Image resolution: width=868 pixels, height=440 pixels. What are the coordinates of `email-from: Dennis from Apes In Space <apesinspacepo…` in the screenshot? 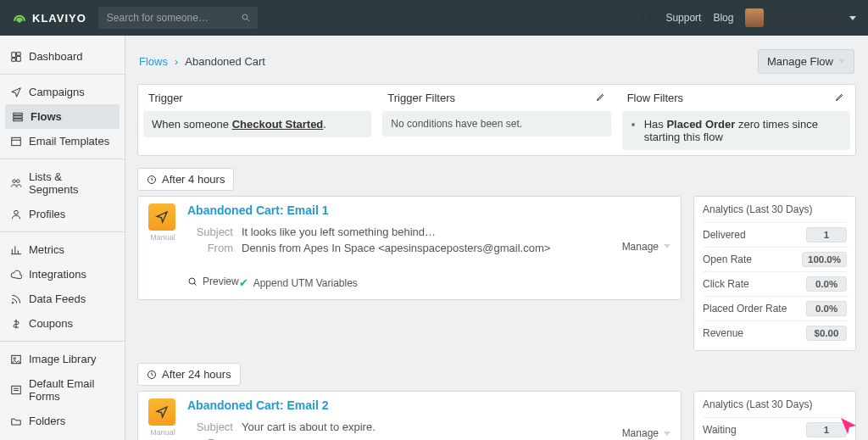 It's located at (427, 248).